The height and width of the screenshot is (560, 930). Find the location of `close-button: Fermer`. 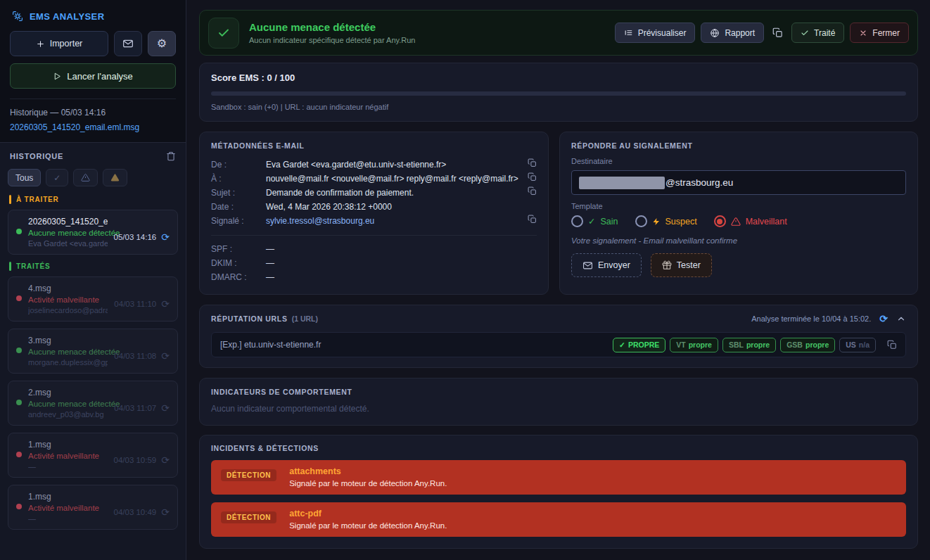

close-button: Fermer is located at coordinates (879, 32).